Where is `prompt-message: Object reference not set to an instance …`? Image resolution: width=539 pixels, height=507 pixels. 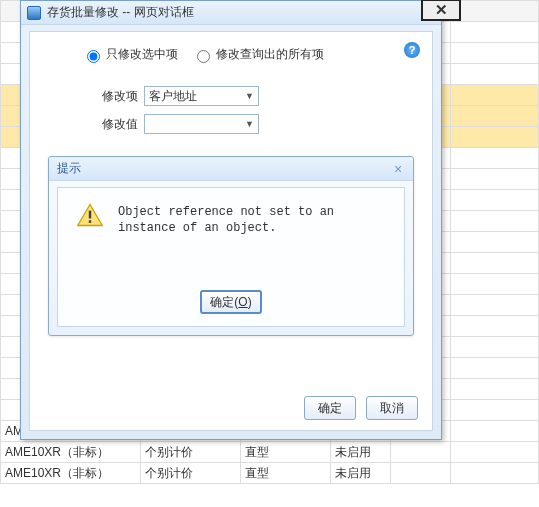
prompt-message: Object reference not set to an instance … is located at coordinates (255, 220).